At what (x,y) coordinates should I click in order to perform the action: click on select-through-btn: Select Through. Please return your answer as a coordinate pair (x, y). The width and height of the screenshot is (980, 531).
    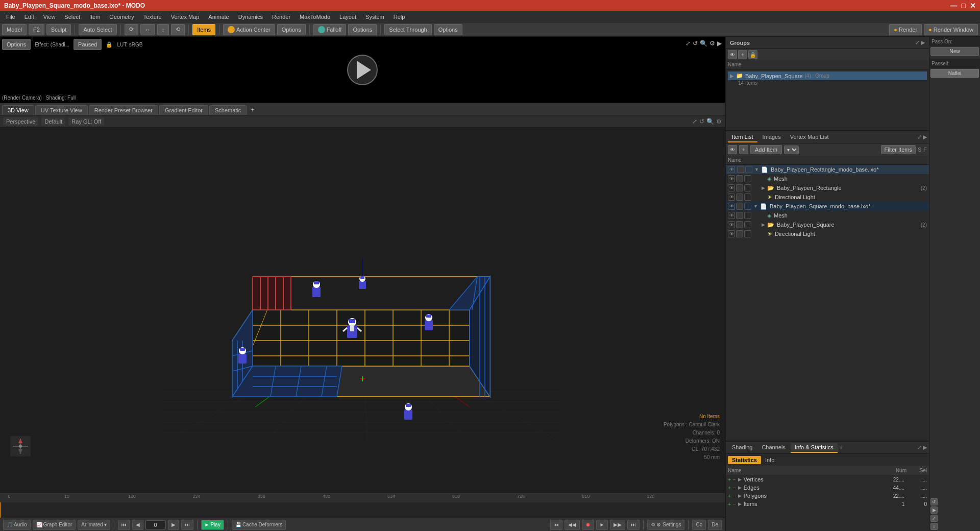
    Looking at the image, I should click on (408, 30).